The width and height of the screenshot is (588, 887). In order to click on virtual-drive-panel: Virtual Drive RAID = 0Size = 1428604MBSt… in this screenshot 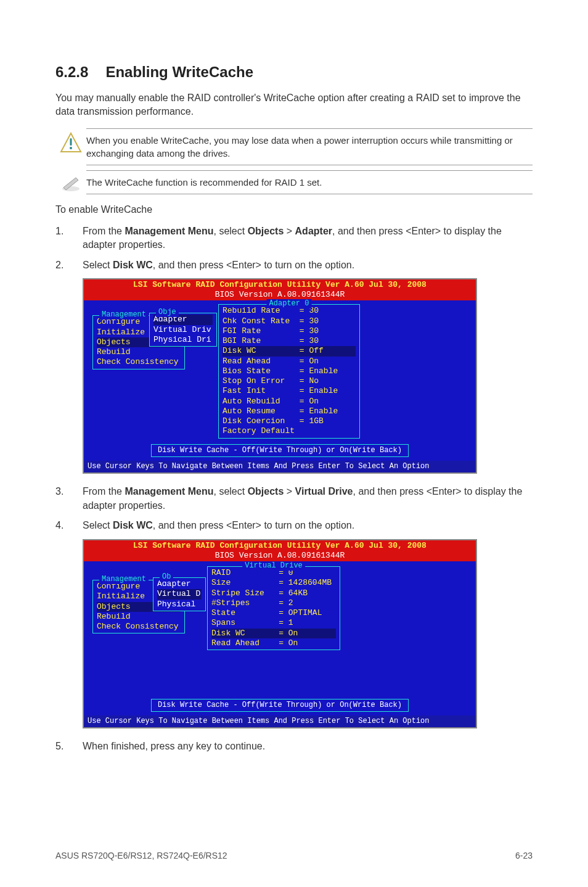, I will do `click(274, 608)`.